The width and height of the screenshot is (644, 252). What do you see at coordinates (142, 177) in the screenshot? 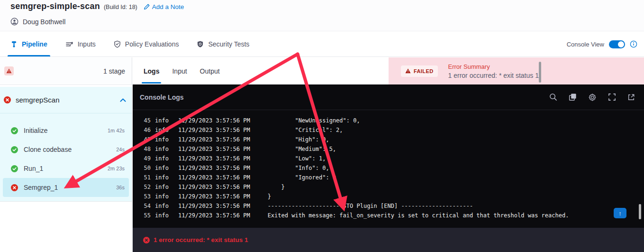
I see `log-line-number: 51` at bounding box center [142, 177].